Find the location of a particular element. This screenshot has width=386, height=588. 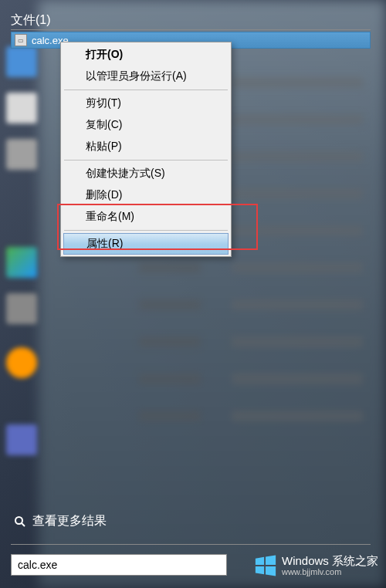

menu-item-open: 打开(O) is located at coordinates (146, 55).